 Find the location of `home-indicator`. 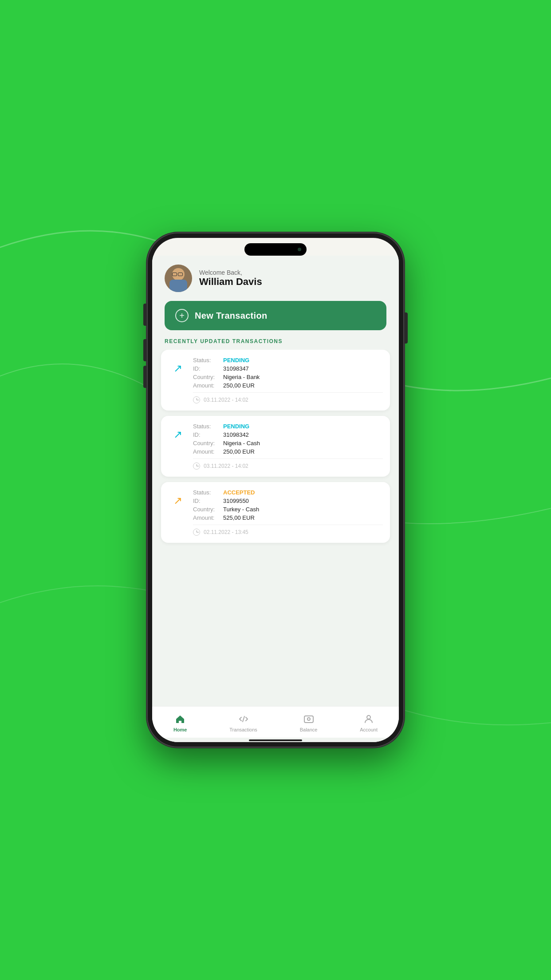

home-indicator is located at coordinates (276, 740).